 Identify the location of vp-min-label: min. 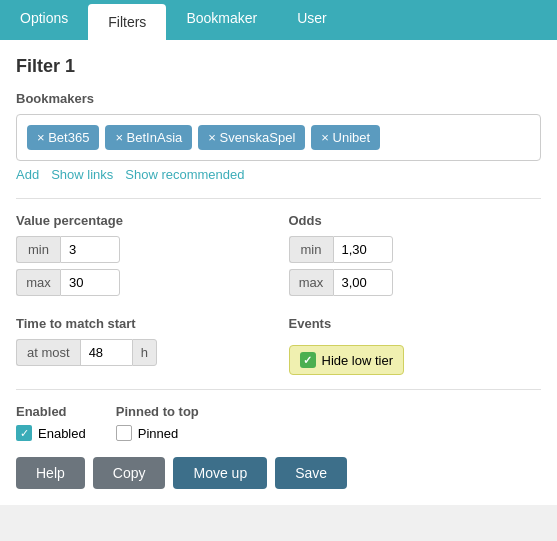
(38, 250).